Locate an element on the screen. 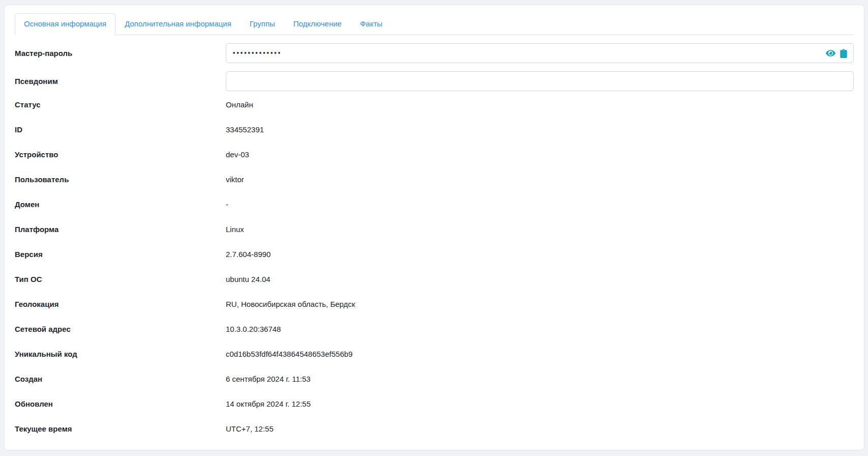 Image resolution: width=868 pixels, height=456 pixels. field-value: 2.7.604-8990 is located at coordinates (248, 254).